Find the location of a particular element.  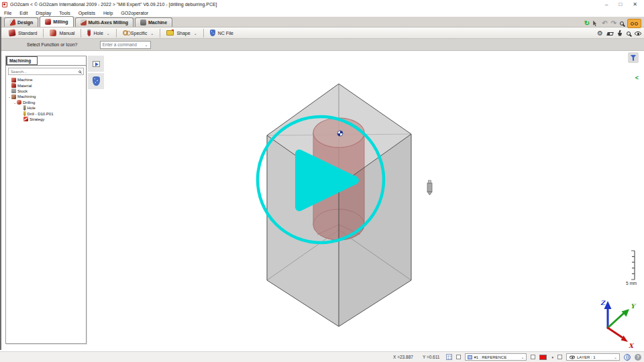

coordinate-system-icon is located at coordinates (627, 357).